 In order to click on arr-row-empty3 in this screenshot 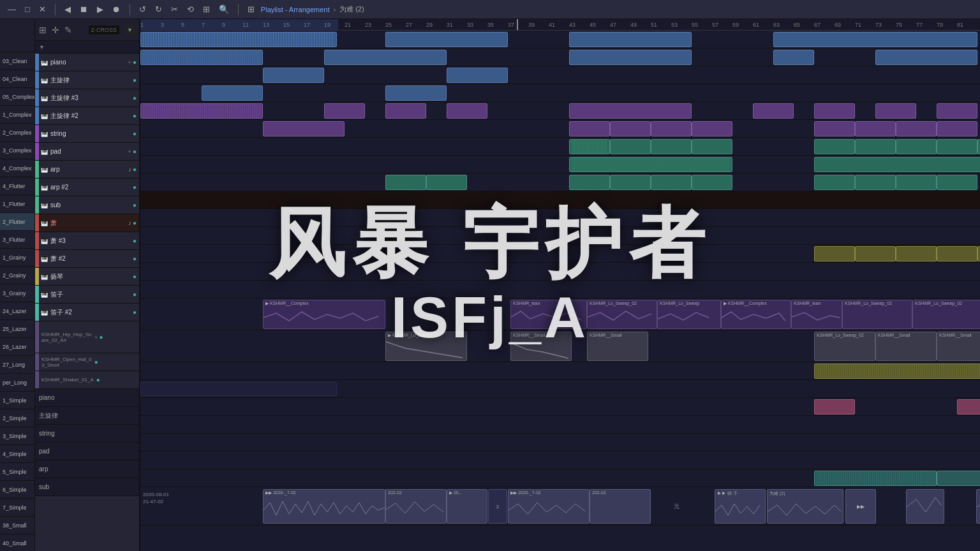, I will do `click(560, 443)`.